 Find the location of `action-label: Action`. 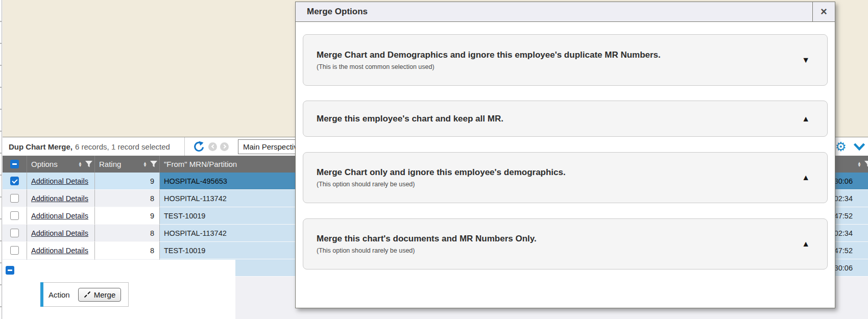

action-label: Action is located at coordinates (59, 295).